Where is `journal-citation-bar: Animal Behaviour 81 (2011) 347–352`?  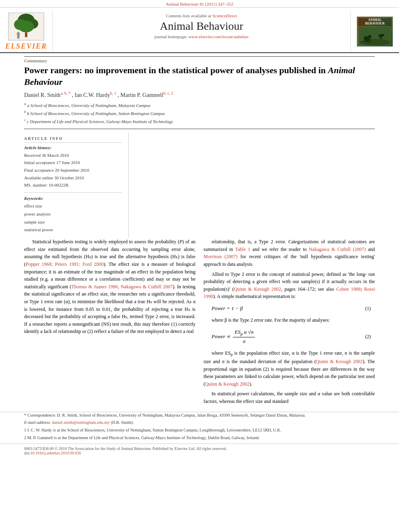
journal-citation-bar: Animal Behaviour 81 (2011) 347–352 is located at coordinates (200, 4).